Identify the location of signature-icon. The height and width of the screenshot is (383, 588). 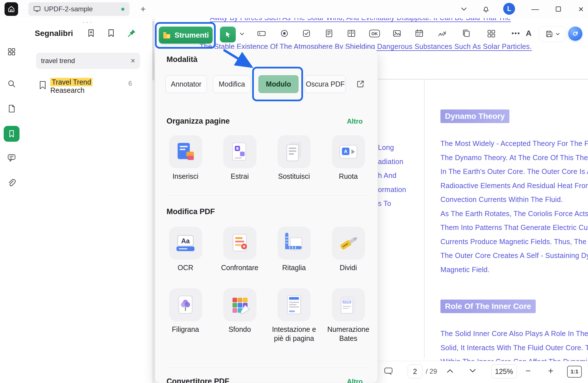
(442, 33).